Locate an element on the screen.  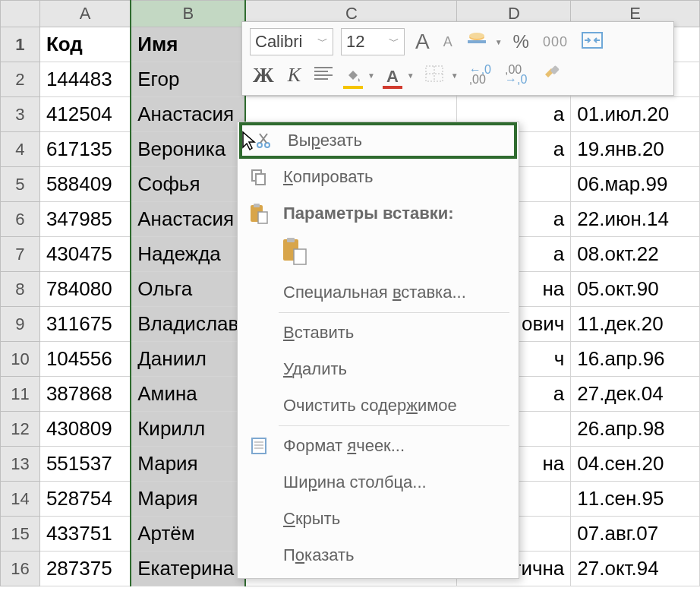
decrease-decimal-button: ,00→,0 is located at coordinates (516, 75).